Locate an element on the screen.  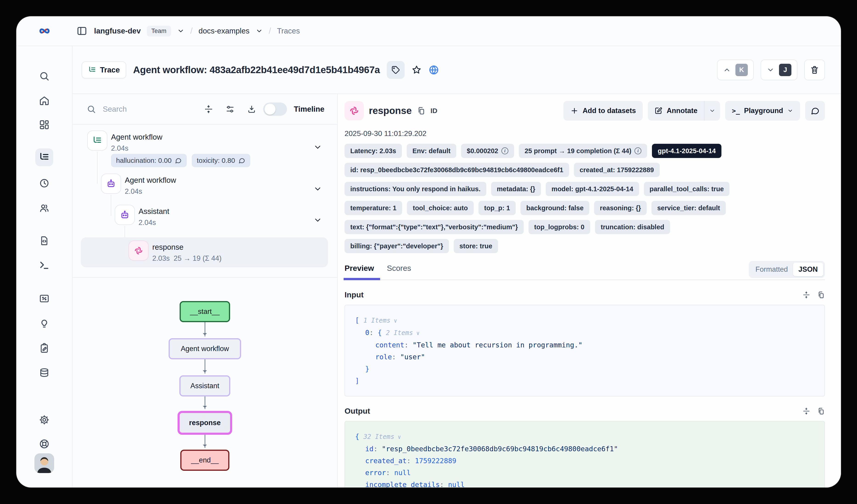
annotation-icon is located at coordinates (44, 348).